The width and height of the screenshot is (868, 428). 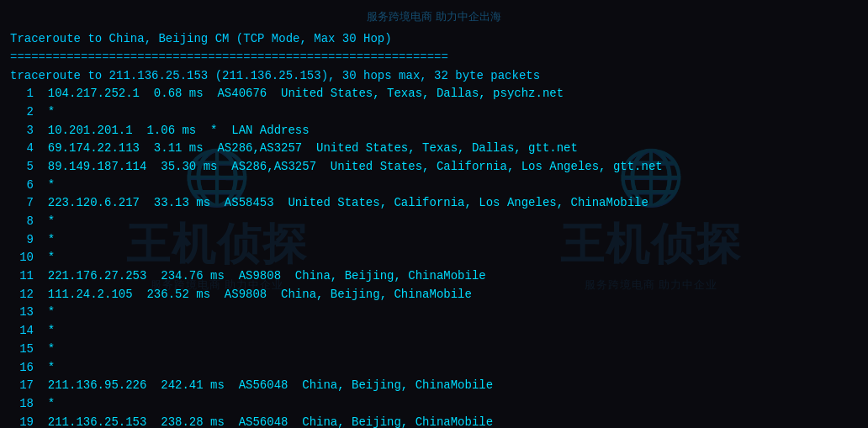 I want to click on hop-number: 1, so click(x=22, y=94).